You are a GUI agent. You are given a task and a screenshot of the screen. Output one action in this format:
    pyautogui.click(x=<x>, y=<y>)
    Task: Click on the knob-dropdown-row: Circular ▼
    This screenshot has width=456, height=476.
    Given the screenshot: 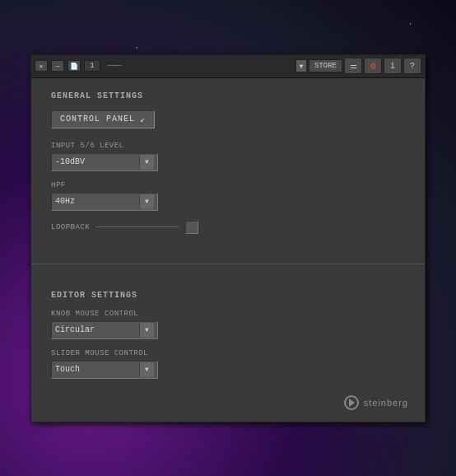 What is the action you would take?
    pyautogui.click(x=228, y=330)
    